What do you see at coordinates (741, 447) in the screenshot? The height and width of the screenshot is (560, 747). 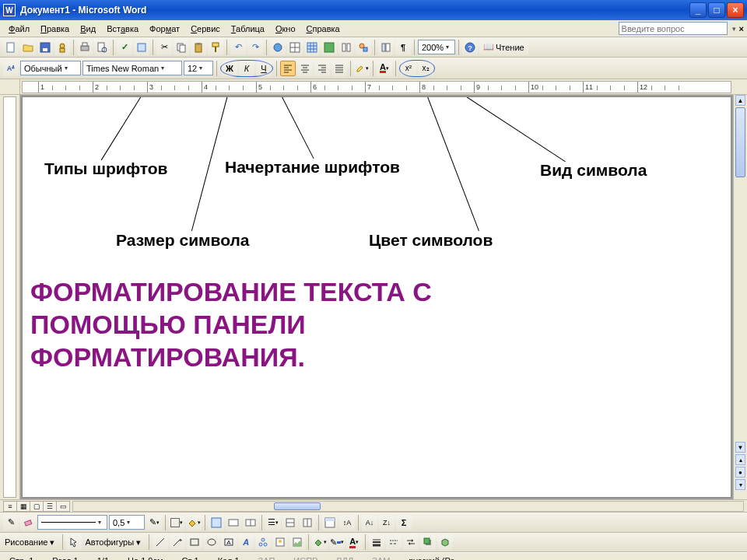 I see `scroll-down-button: ▼` at bounding box center [741, 447].